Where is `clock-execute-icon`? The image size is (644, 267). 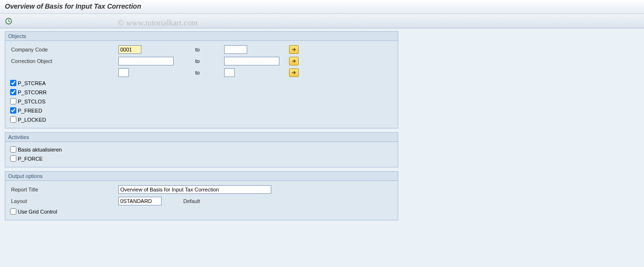
clock-execute-icon is located at coordinates (9, 21).